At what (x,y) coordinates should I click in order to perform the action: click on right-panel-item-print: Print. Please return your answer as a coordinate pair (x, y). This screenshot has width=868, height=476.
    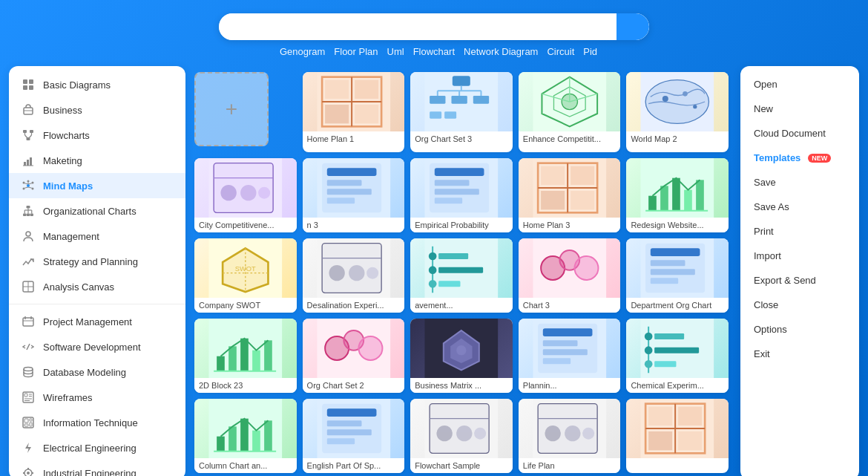
    Looking at the image, I should click on (800, 232).